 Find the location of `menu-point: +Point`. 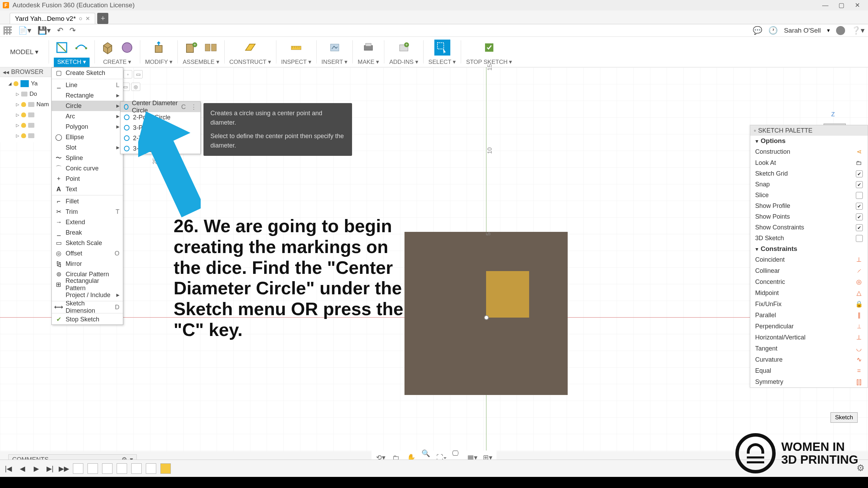

menu-point: +Point is located at coordinates (87, 179).